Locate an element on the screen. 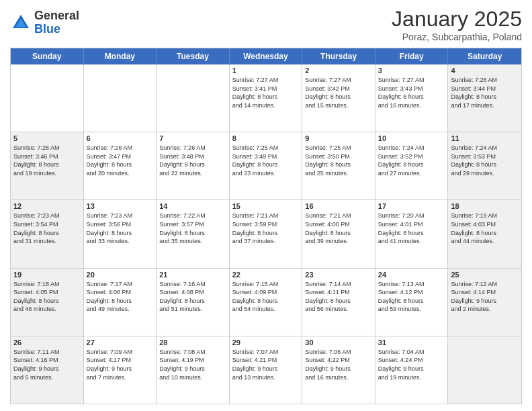 This screenshot has width=532, height=411. header-cell-saturday: Saturday is located at coordinates (485, 56).